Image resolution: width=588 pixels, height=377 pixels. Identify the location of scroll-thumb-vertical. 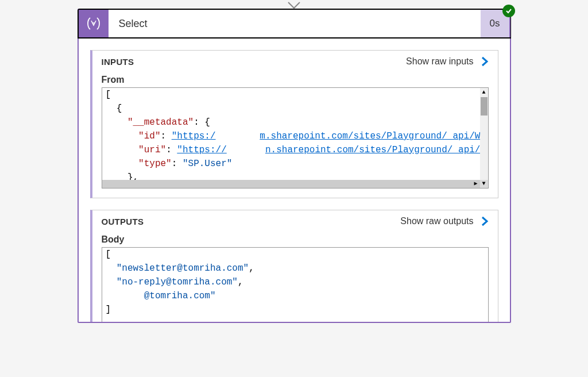
(484, 106).